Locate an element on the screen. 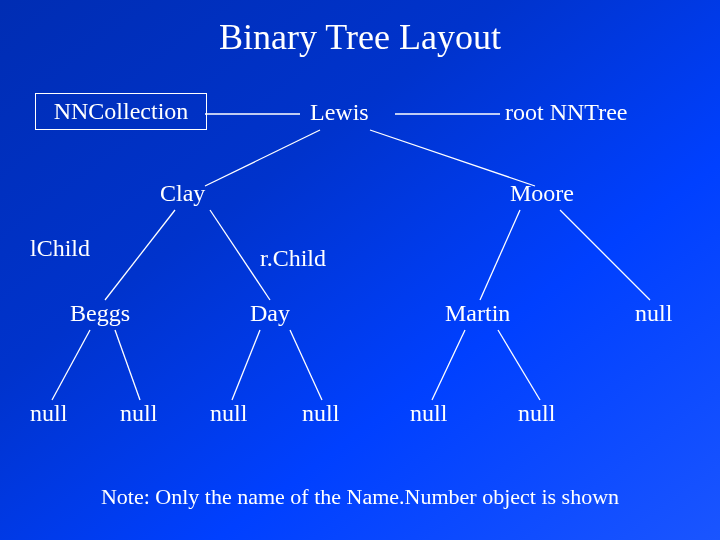 The width and height of the screenshot is (720, 540). slide-title: Binary Tree Layout is located at coordinates (360, 37).